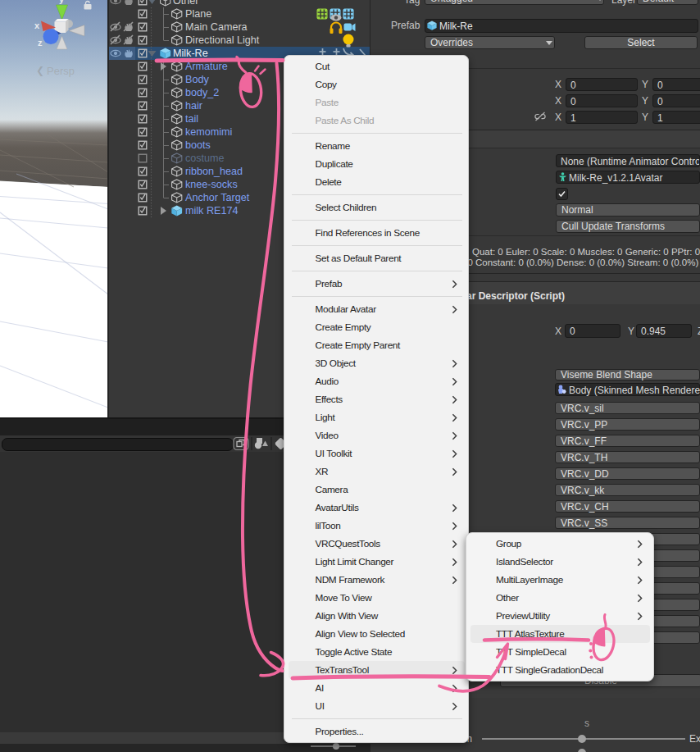 The width and height of the screenshot is (700, 752). What do you see at coordinates (40, 43) in the screenshot?
I see `svg-text: z` at bounding box center [40, 43].